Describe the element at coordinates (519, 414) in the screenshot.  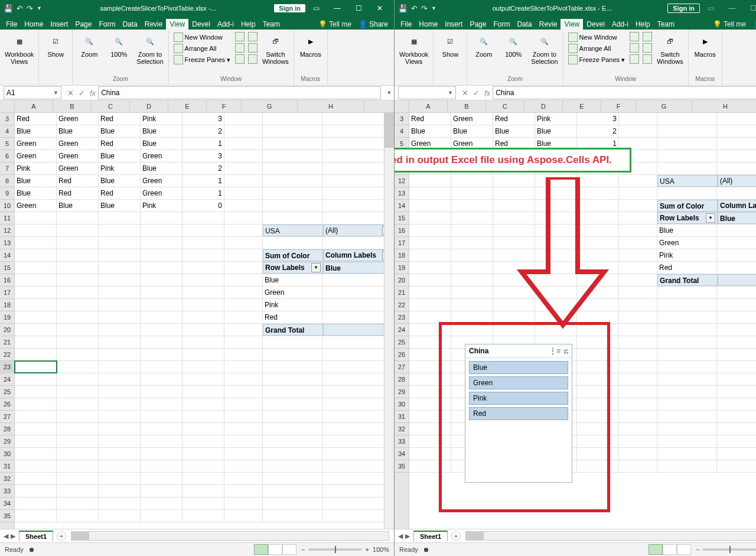
I see `slicer-item: Red` at that location.